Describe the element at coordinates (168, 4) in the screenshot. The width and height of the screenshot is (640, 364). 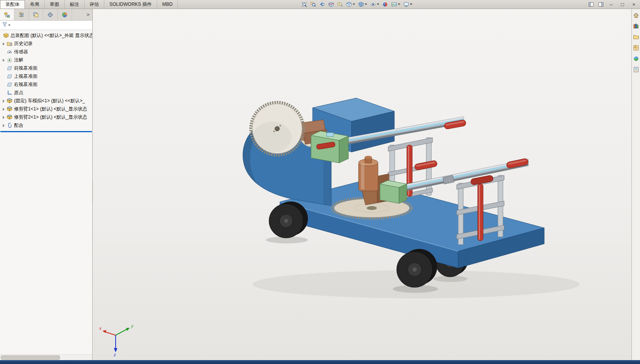
I see `command-tab-6: MBD` at that location.